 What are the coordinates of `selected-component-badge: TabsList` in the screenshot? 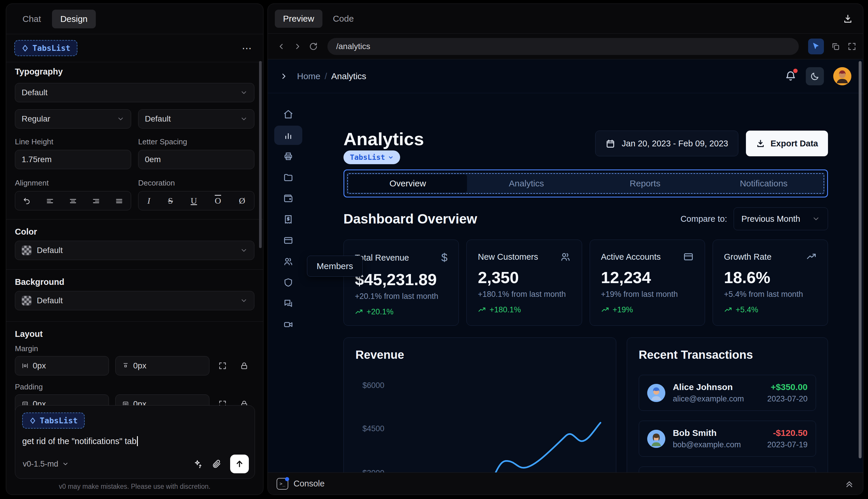 It's located at (372, 157).